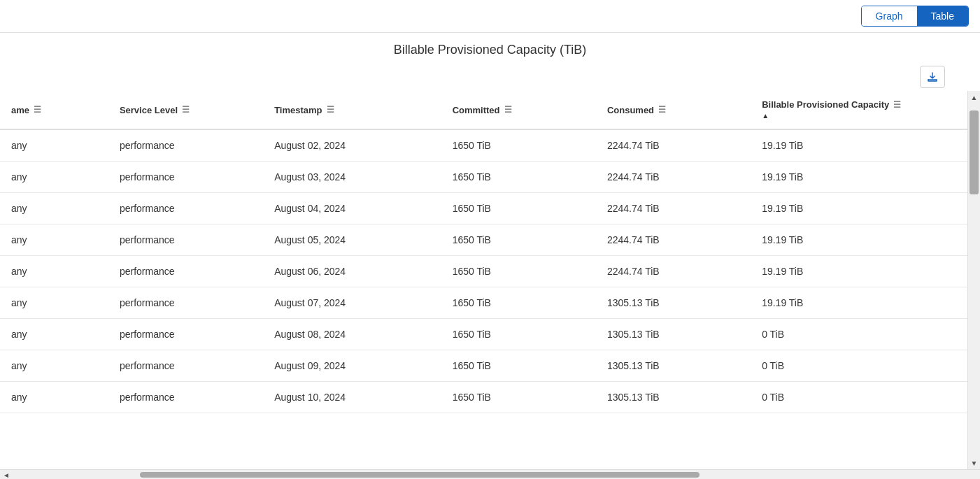 The width and height of the screenshot is (980, 479). Describe the element at coordinates (508, 110) in the screenshot. I see `col-committed-filter-icon: ☰` at that location.